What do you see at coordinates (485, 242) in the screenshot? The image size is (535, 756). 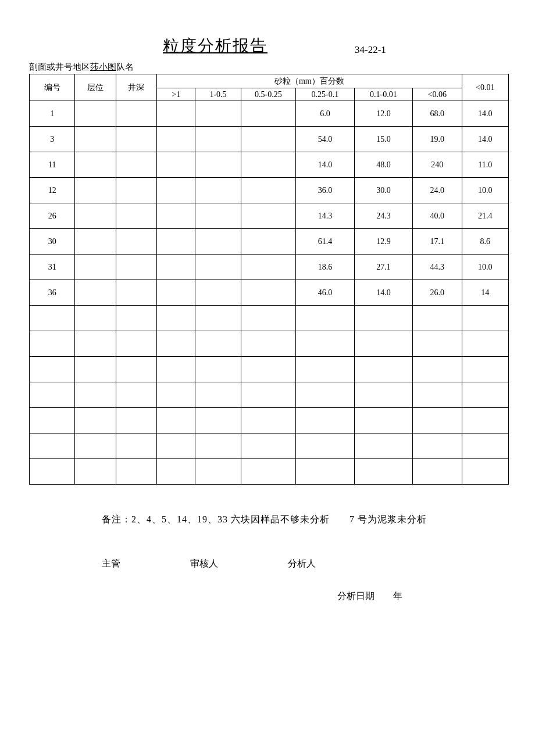 I see `table-cell: 8.6` at bounding box center [485, 242].